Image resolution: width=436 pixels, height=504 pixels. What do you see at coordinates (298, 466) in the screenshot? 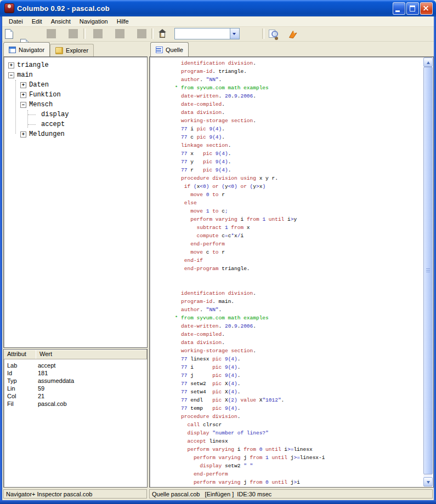
I see `code-line: display setw2 " "` at bounding box center [298, 466].